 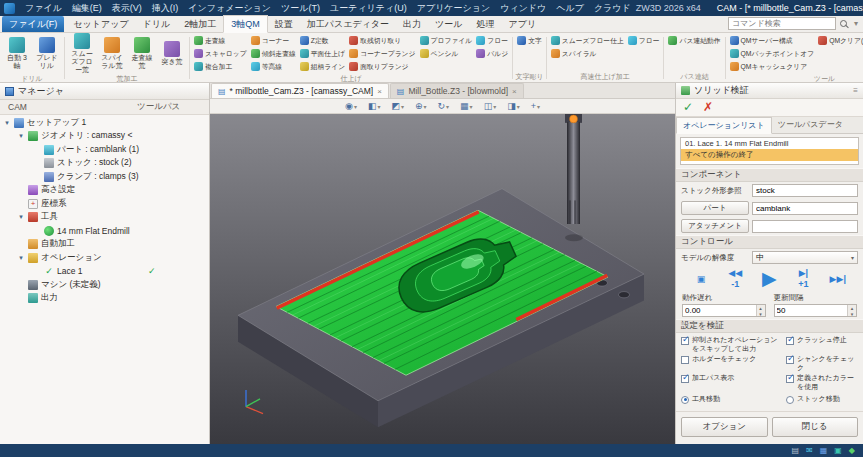 What do you see at coordinates (856, 90) in the screenshot?
I see `panel-menu-icon: ≡` at bounding box center [856, 90].